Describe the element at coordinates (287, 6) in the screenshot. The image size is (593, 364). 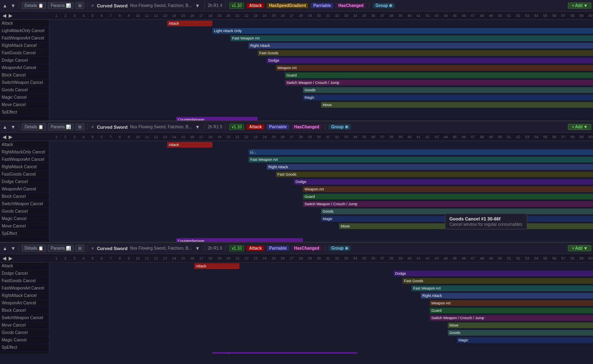
I see `tag-hasspeedgradient: HasSpeedGradient` at that location.